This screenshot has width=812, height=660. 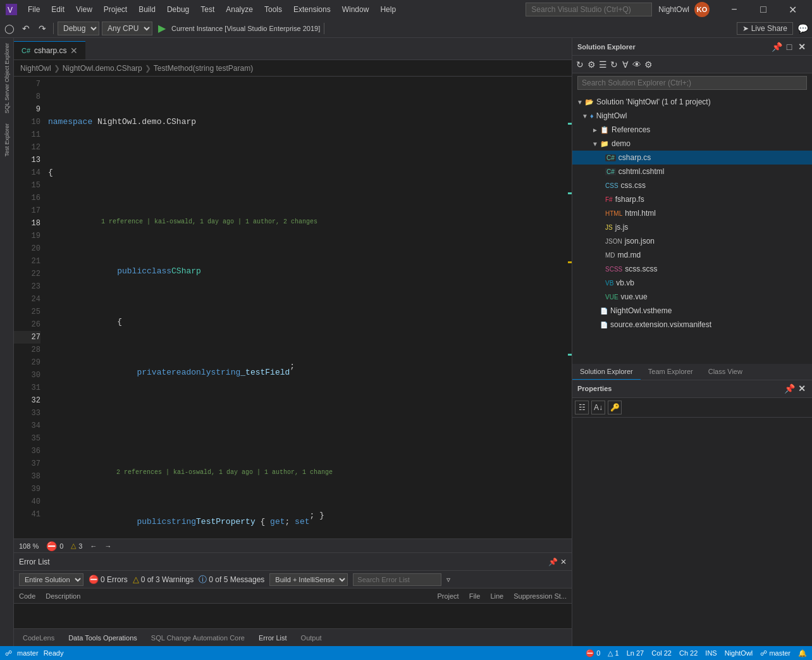 What do you see at coordinates (231, 580) in the screenshot?
I see `messages-badge: ⓘ 0 of 5 Messages` at bounding box center [231, 580].